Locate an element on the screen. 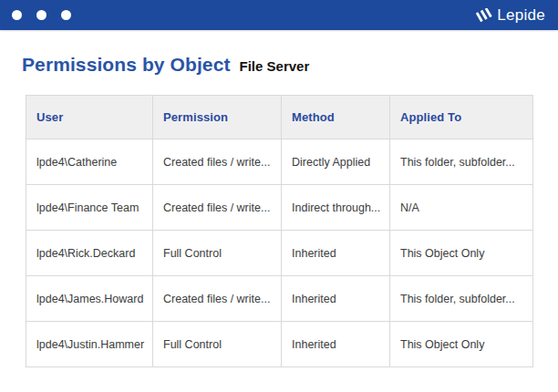 The width and height of the screenshot is (558, 392). window-controls is located at coordinates (42, 15).